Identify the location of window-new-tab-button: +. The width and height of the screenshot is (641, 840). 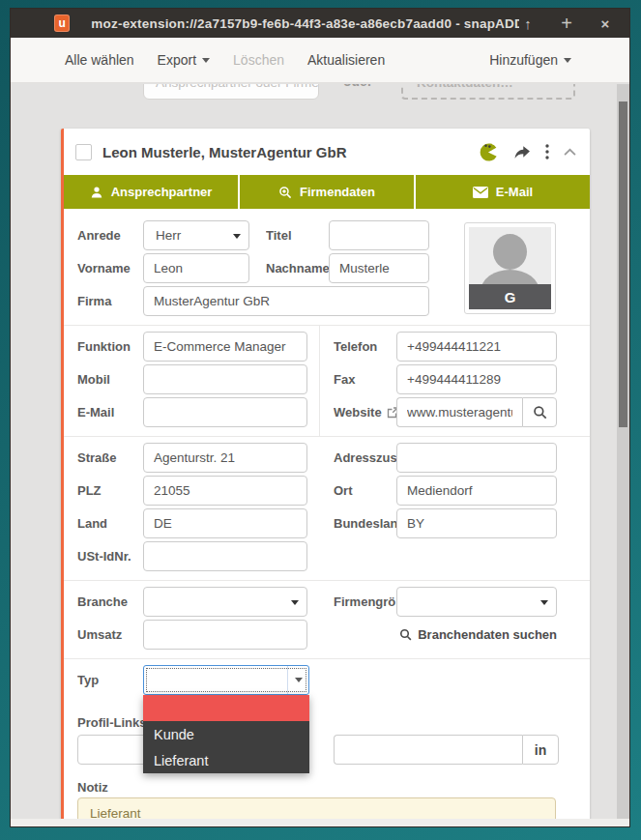
(567, 23).